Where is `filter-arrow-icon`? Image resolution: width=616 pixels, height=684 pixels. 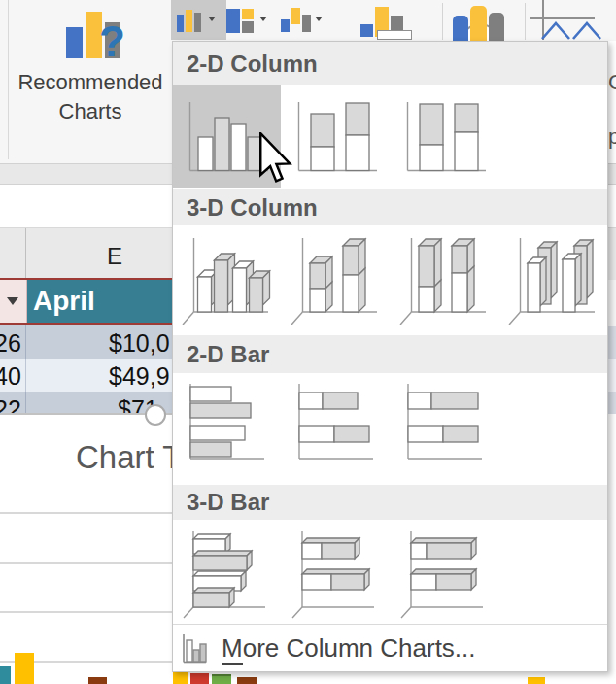 filter-arrow-icon is located at coordinates (13, 301).